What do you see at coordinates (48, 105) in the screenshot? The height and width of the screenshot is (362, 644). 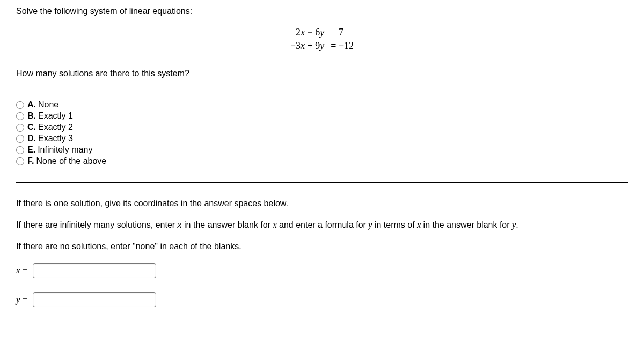 I see `option-a-text: None` at bounding box center [48, 105].